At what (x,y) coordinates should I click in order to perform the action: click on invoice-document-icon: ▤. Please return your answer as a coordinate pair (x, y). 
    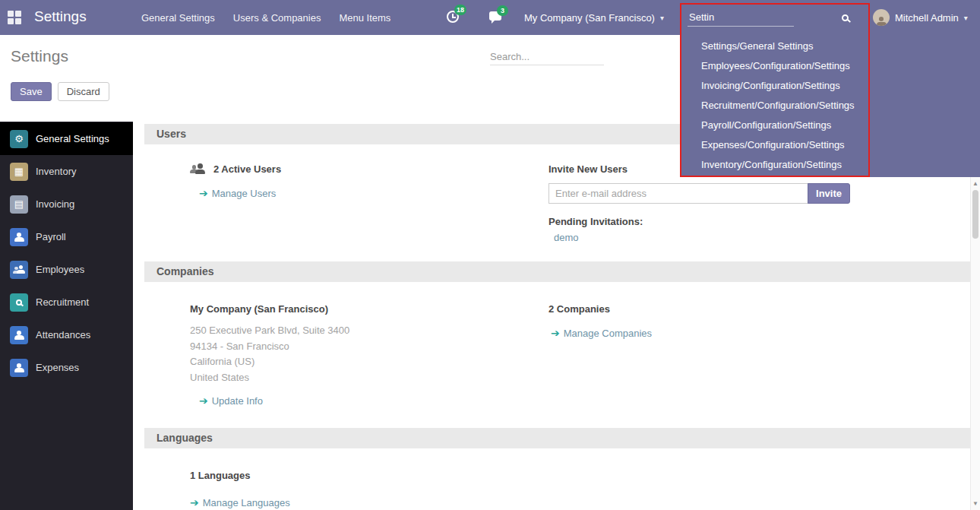
    Looking at the image, I should click on (19, 204).